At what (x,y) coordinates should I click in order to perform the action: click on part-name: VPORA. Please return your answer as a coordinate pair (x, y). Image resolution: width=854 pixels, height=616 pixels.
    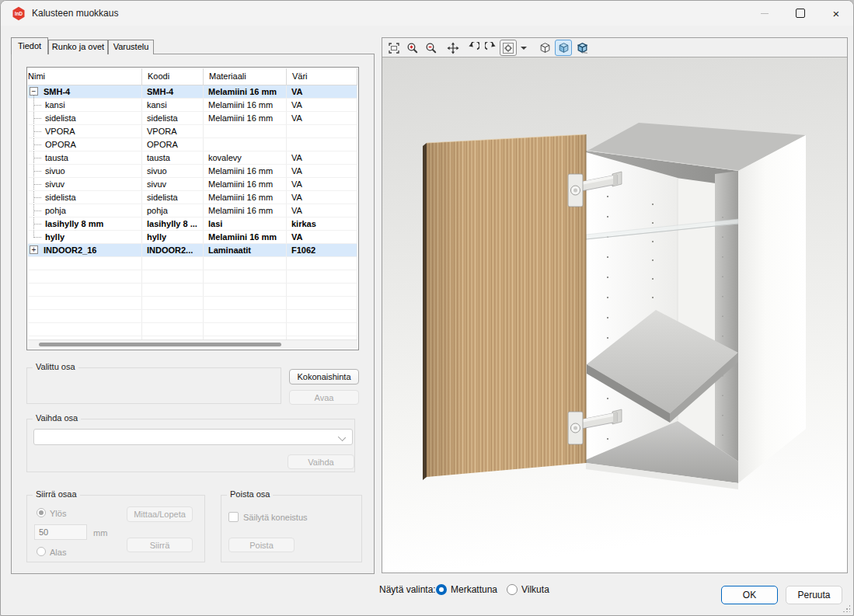
    Looking at the image, I should click on (61, 131).